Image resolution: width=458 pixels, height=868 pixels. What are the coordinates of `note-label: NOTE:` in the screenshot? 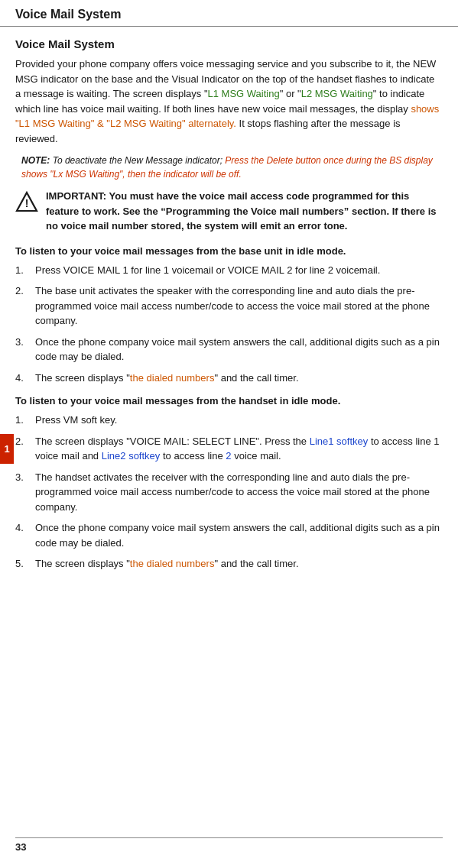 It's located at (35, 160).